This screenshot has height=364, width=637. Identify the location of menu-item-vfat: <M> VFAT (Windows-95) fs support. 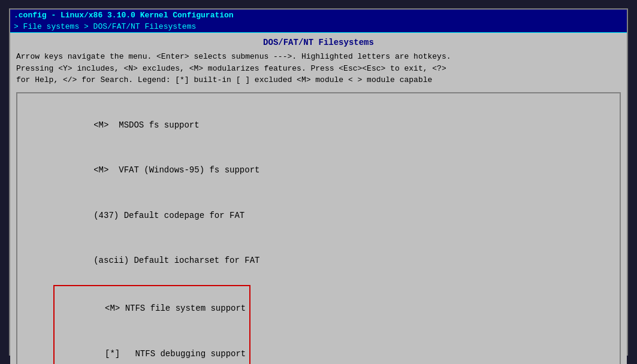
(337, 171).